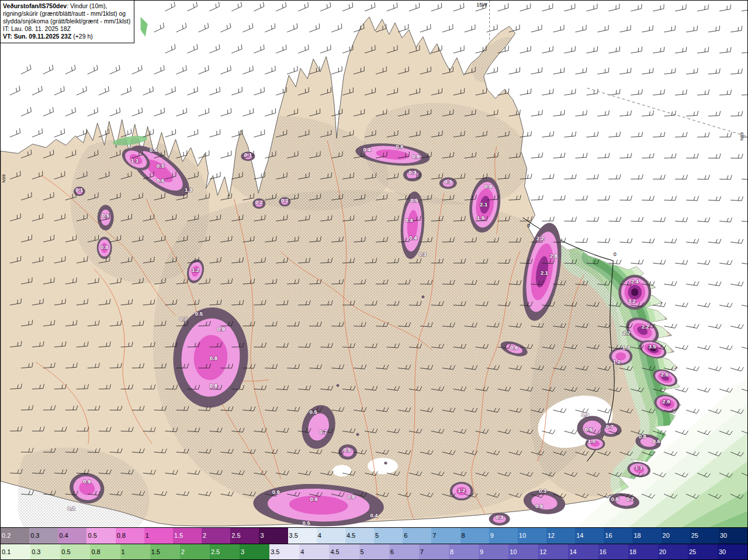  Describe the element at coordinates (63, 535) in the screenshot. I see `legend-cell-value: 0.4` at that location.